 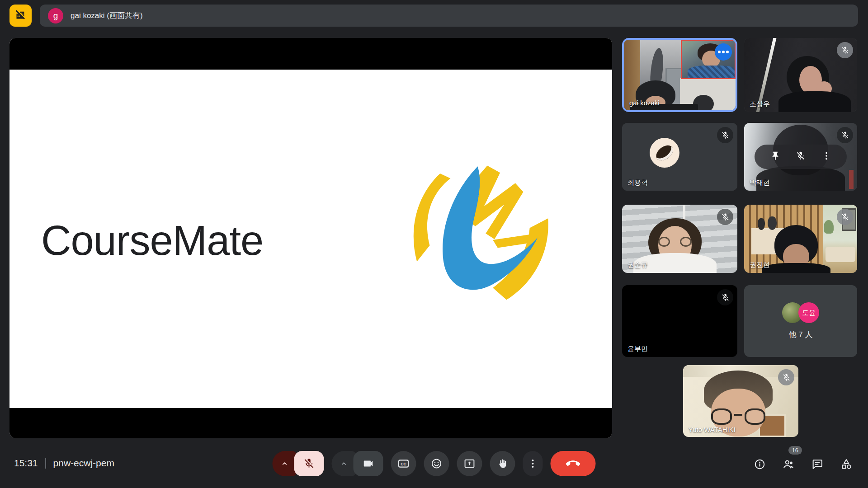 I want to click on more-options-button, so click(x=533, y=464).